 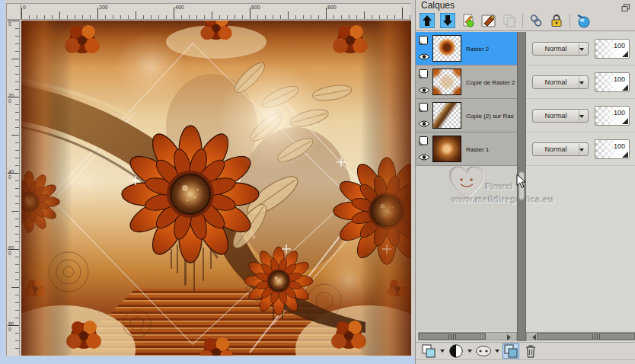 I want to click on horizontal-ruler: 0 200 400 600 800, so click(x=216, y=11).